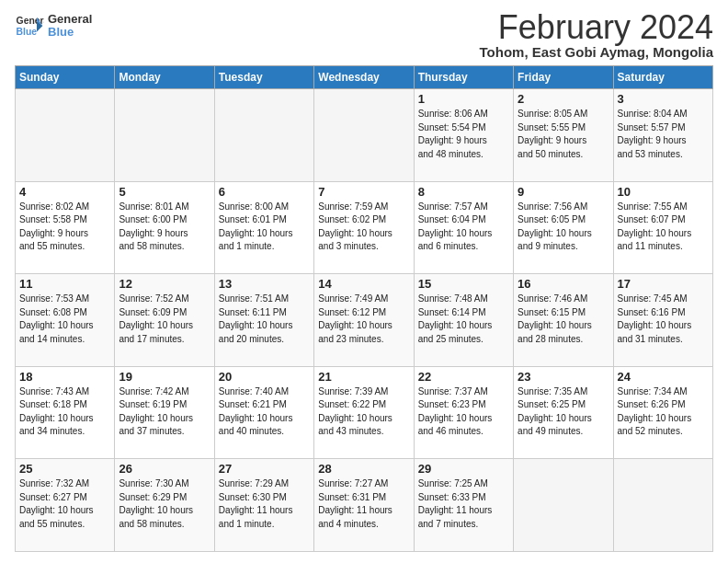 This screenshot has width=728, height=563. Describe the element at coordinates (364, 77) in the screenshot. I see `calendar-header-row: SundayMondayTuesdayWednesdayThursdayFrid…` at that location.